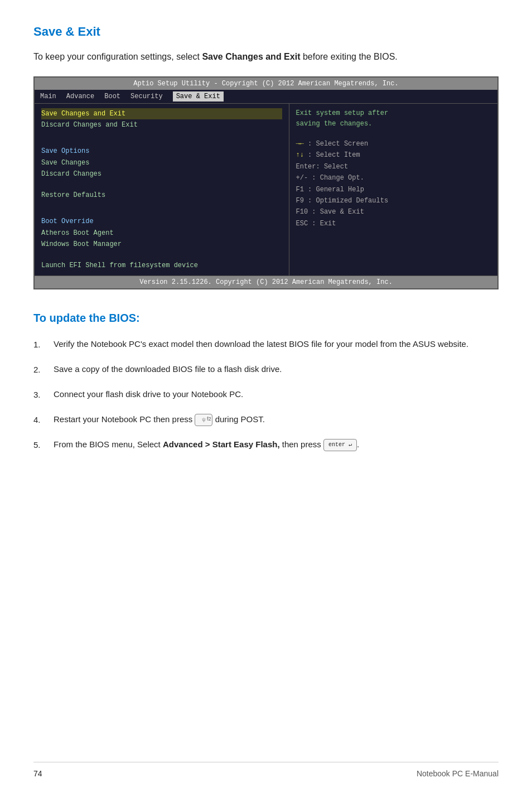  I want to click on step-5-content: From the BIOS menu, Select Advanced > St…, so click(276, 445).